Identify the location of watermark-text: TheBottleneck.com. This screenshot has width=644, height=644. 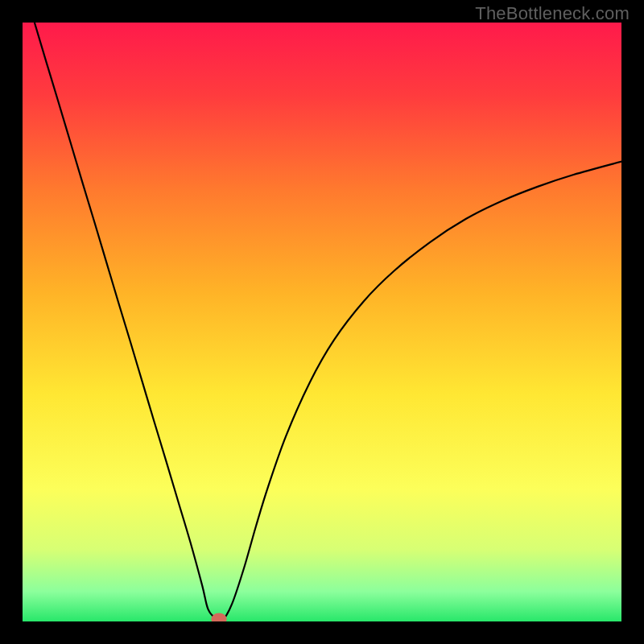
(552, 14).